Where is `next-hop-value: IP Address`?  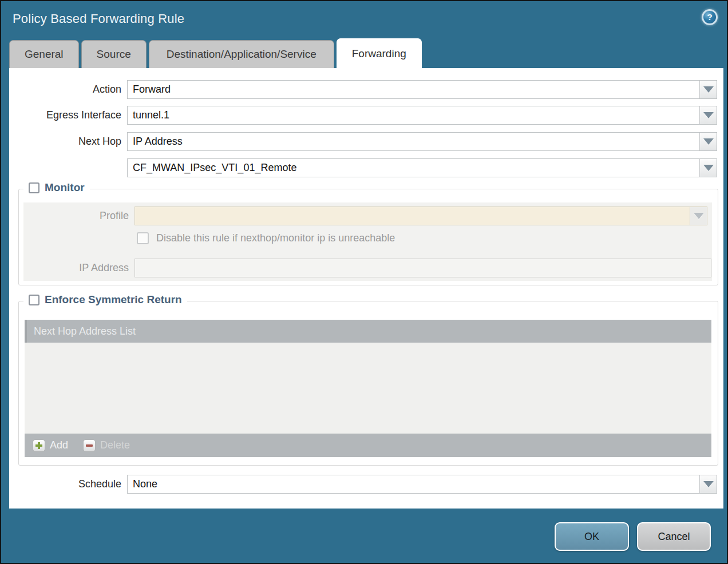 next-hop-value: IP Address is located at coordinates (413, 142).